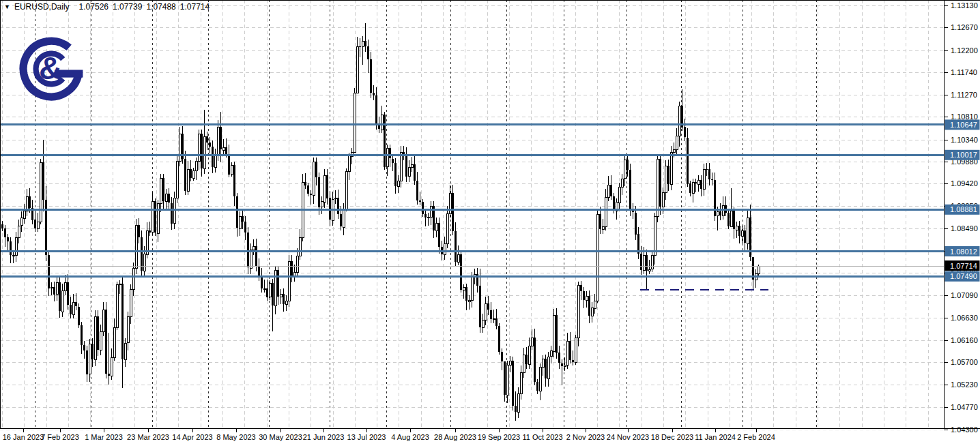 The width and height of the screenshot is (980, 448). Describe the element at coordinates (586, 437) in the screenshot. I see `date-tick-label: 2 Nov 2023` at that location.